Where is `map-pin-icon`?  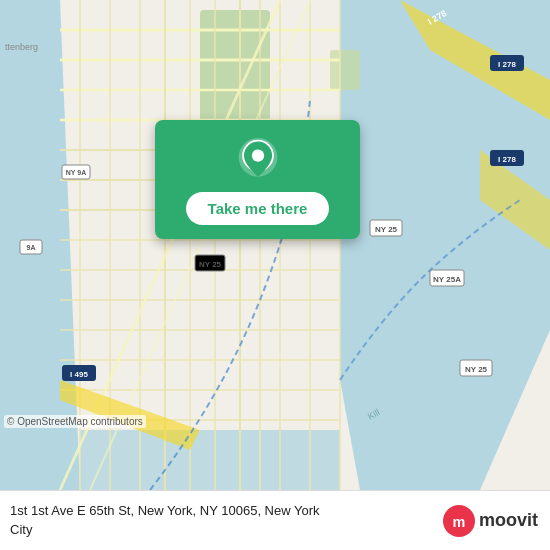
map-pin-icon is located at coordinates (258, 160).